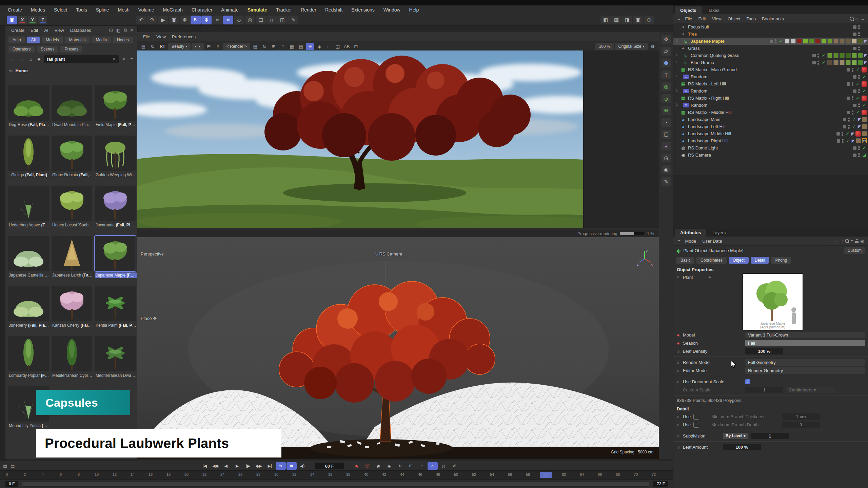 This screenshot has width=868, height=488. I want to click on object-row-rs-matrix-right-hill: ▦RS Matrix - Right Hill✓, so click(771, 98).